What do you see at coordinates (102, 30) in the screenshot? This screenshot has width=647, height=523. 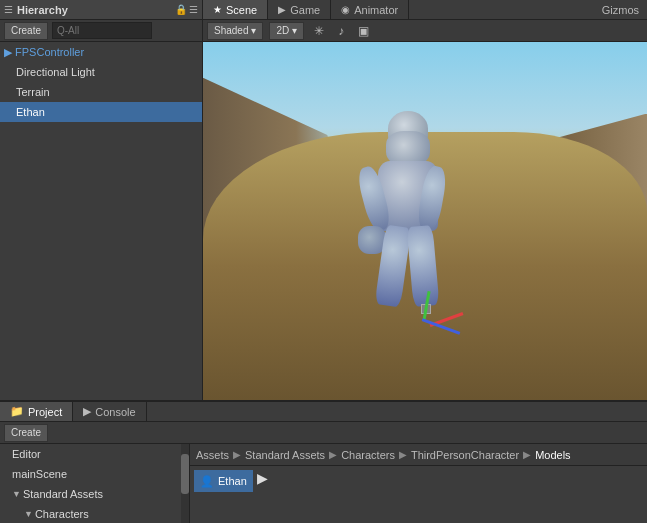 I see `hierarchy-search-input` at bounding box center [102, 30].